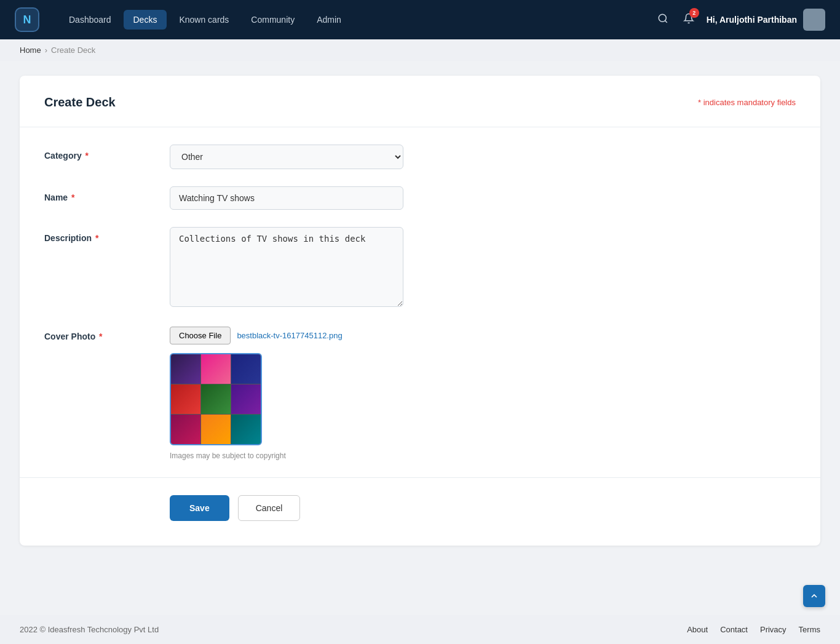 The height and width of the screenshot is (644, 840). I want to click on breadcrumb: Home › Create Deck, so click(420, 50).